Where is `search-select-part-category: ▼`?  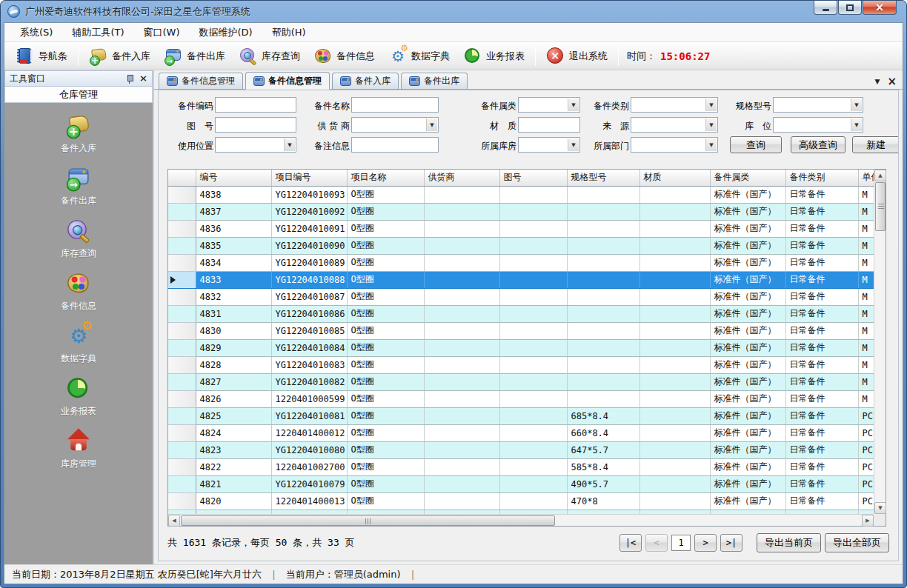 search-select-part-category: ▼ is located at coordinates (549, 105).